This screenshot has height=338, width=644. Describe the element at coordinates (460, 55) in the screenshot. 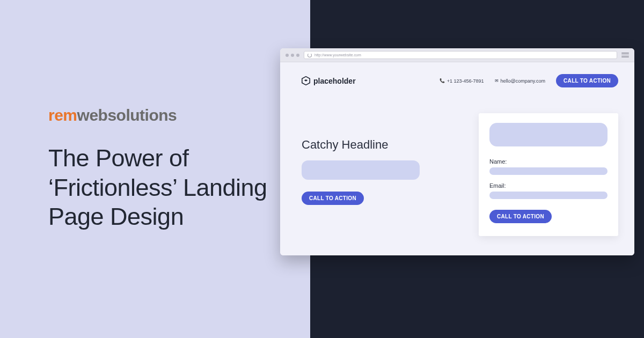

I see `address-bar: http://www.yourwebsite.com` at that location.